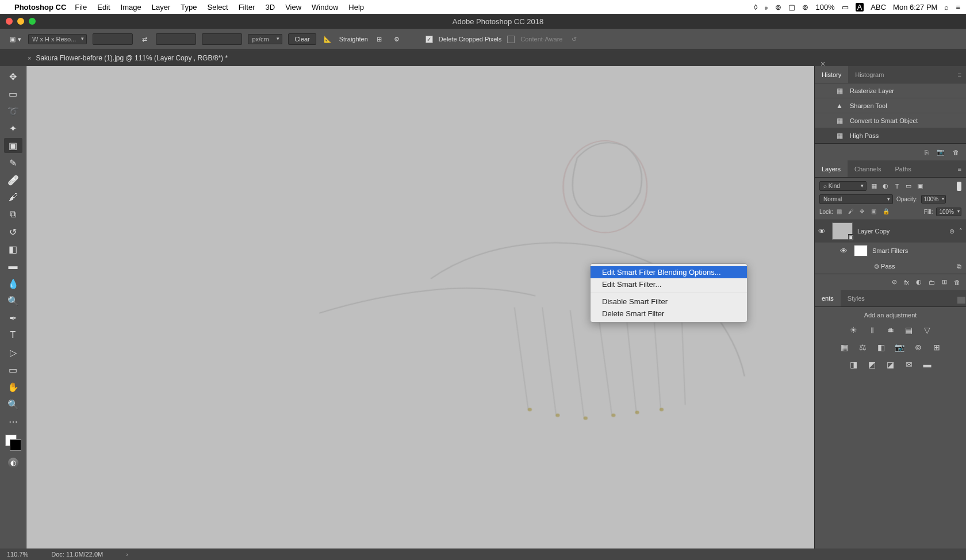  I want to click on menu-layer: Layer, so click(161, 7).